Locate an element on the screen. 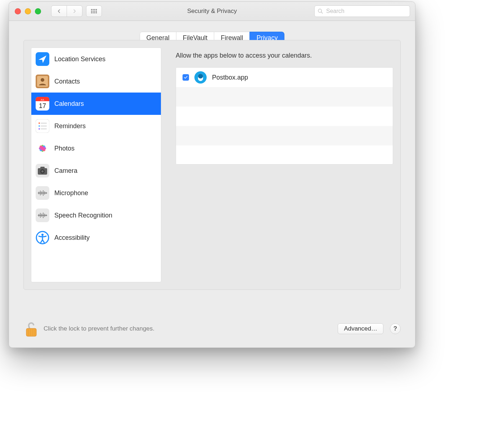 The height and width of the screenshot is (440, 504). sidebar-item-location-services: Location Services is located at coordinates (96, 59).